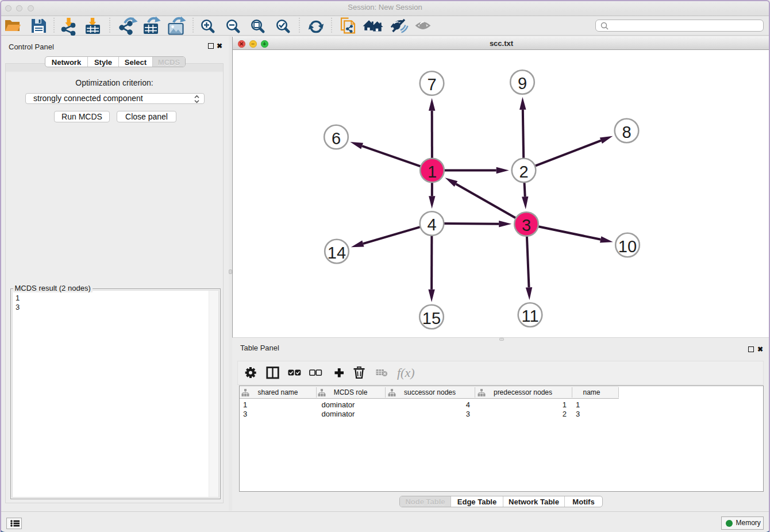 This screenshot has height=532, width=770. Describe the element at coordinates (626, 132) in the screenshot. I see `svg-text: 8` at that location.